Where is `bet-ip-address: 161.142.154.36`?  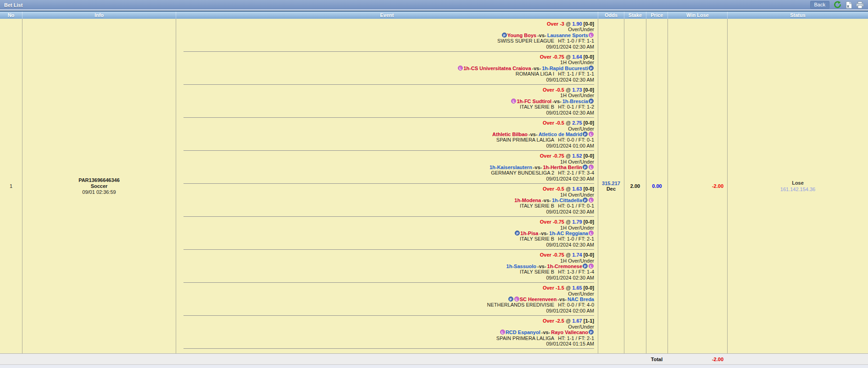 bet-ip-address: 161.142.154.36 is located at coordinates (798, 189).